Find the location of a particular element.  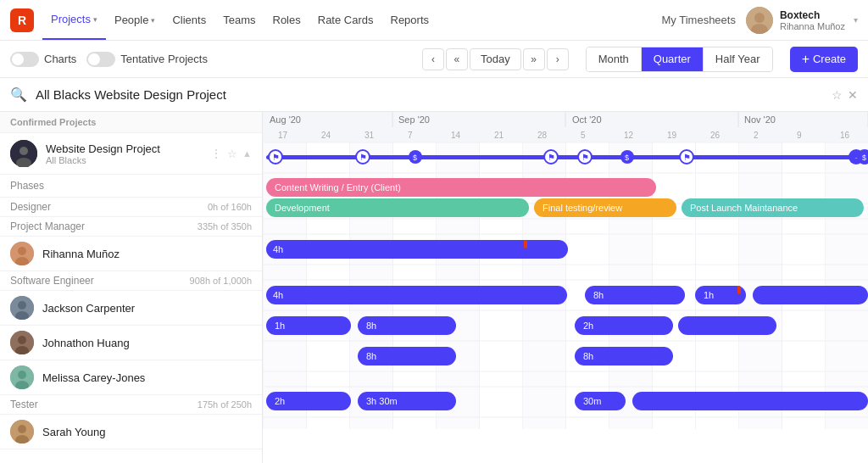

nav-roles: Roles is located at coordinates (287, 20).